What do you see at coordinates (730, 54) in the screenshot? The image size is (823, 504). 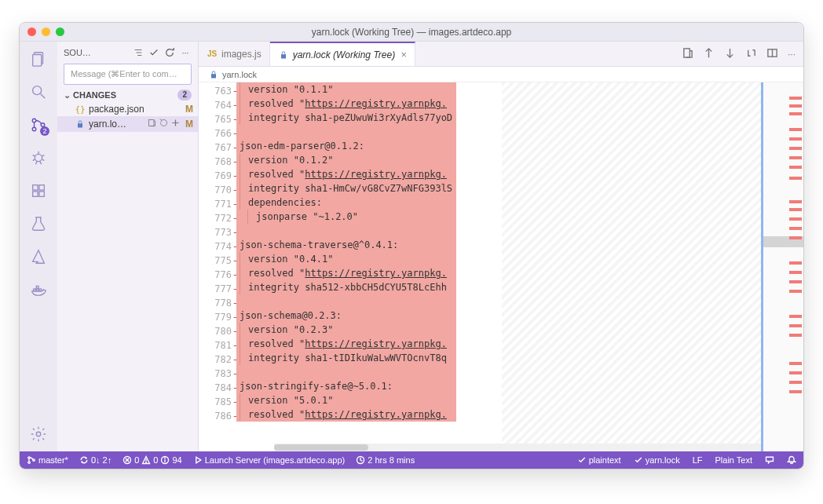 I see `next-change-icon` at bounding box center [730, 54].